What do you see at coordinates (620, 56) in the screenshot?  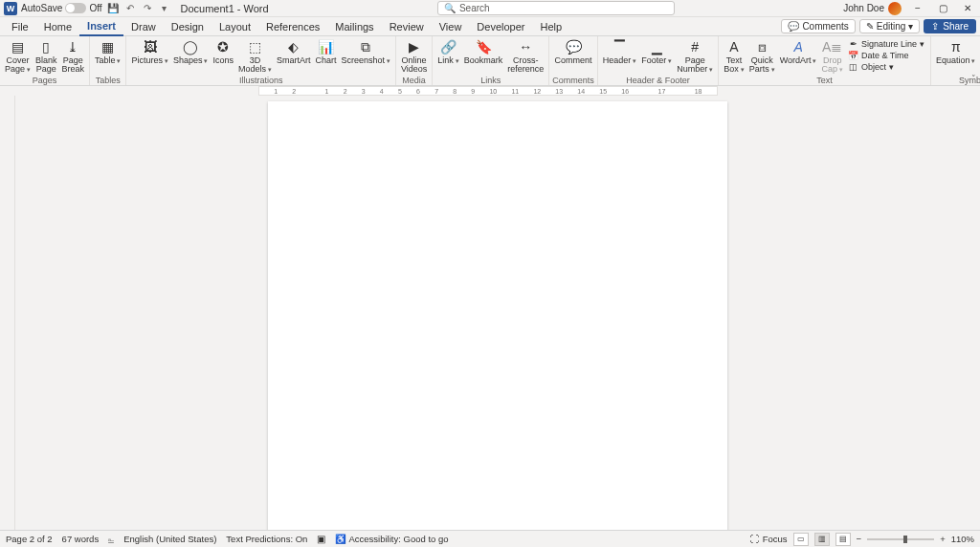 I see `header-button: ▔Header` at bounding box center [620, 56].